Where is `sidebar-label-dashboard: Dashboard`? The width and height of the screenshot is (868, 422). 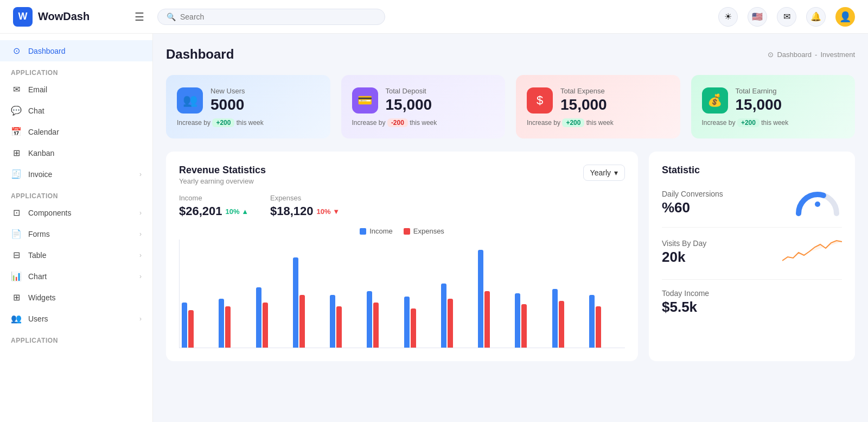 sidebar-label-dashboard: Dashboard is located at coordinates (47, 51).